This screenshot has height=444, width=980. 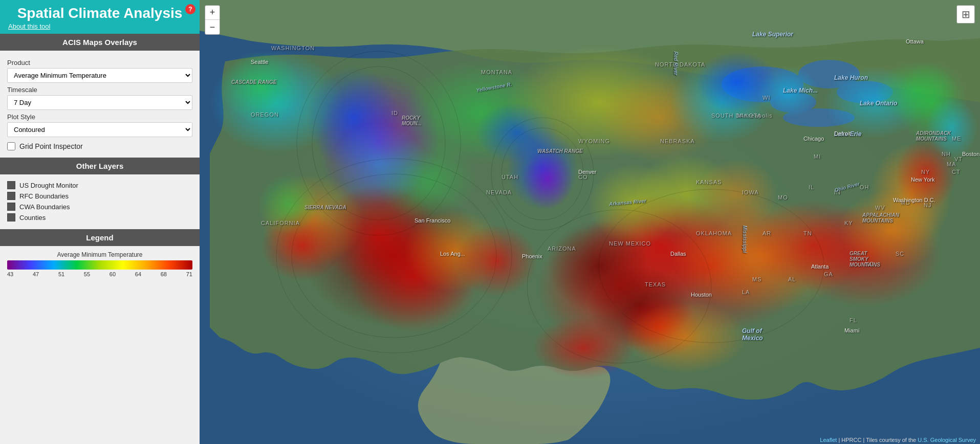 What do you see at coordinates (11, 217) in the screenshot?
I see `layer-checkbox-counties` at bounding box center [11, 217].